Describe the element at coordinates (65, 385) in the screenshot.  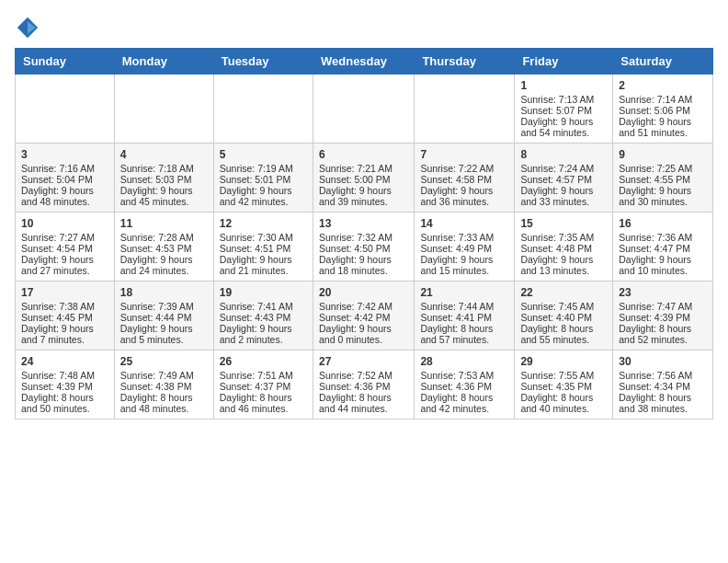
I see `calendar-cell: 24Sunrise: 7:48 AMSunset: 4:39 PMDayligh…` at that location.